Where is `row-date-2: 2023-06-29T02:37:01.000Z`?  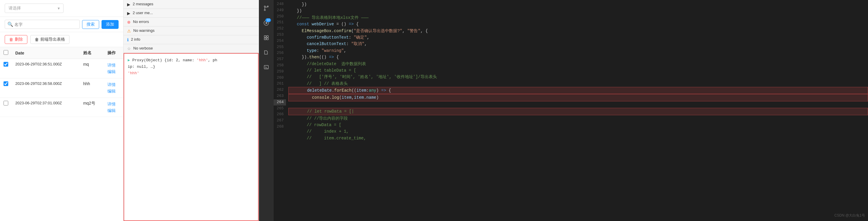 row-date-2: 2023-06-29T02:37:01.000Z is located at coordinates (46, 107).